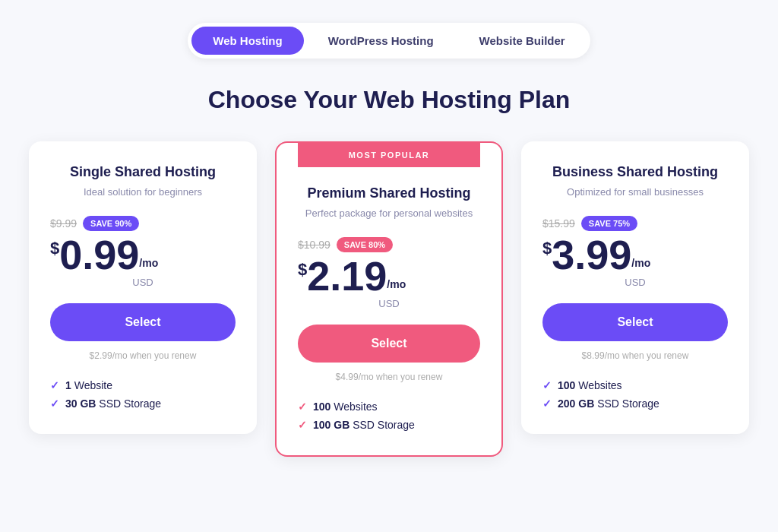 The width and height of the screenshot is (778, 532). Describe the element at coordinates (143, 394) in the screenshot. I see `features-list-single: ✓ 1 Website ✓ 30 GB SSD Storage` at that location.